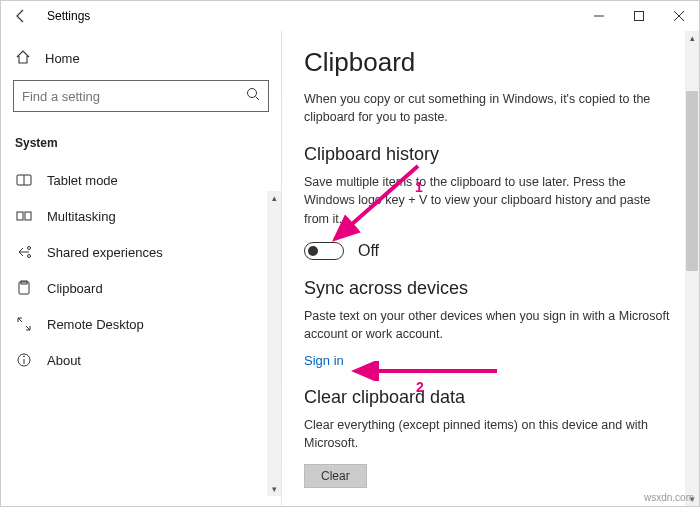 The width and height of the screenshot is (700, 507). I want to click on nav-about: About, so click(141, 360).